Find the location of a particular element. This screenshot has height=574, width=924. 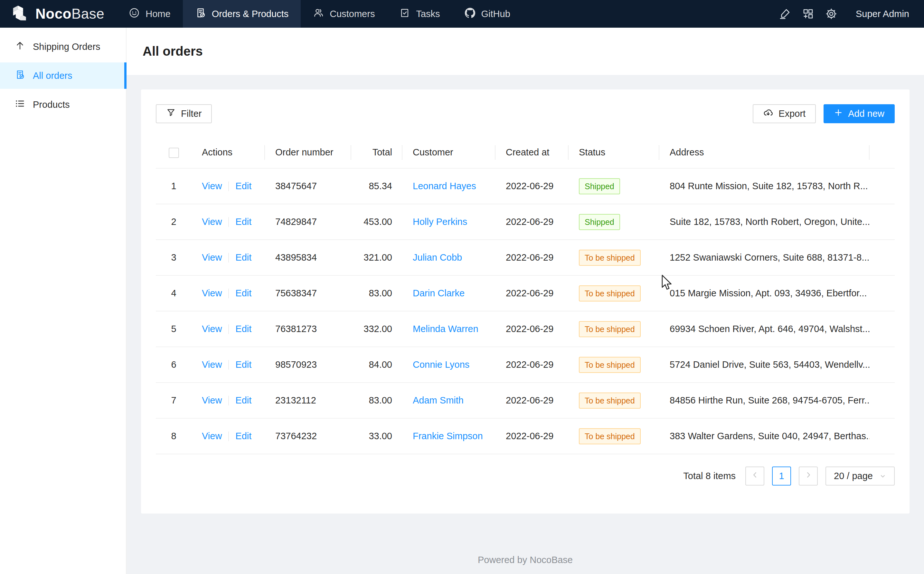

select-all-checkbox is located at coordinates (174, 153).